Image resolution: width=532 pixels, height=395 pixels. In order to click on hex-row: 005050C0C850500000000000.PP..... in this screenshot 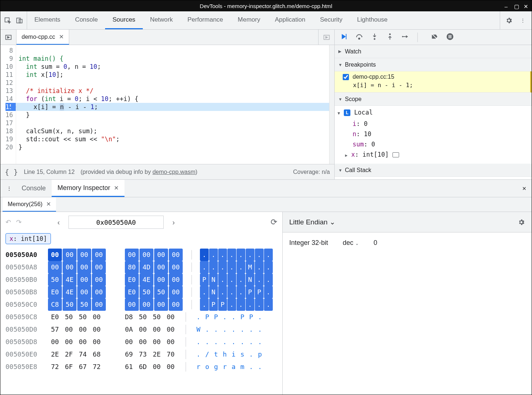, I will do `click(141, 305)`.